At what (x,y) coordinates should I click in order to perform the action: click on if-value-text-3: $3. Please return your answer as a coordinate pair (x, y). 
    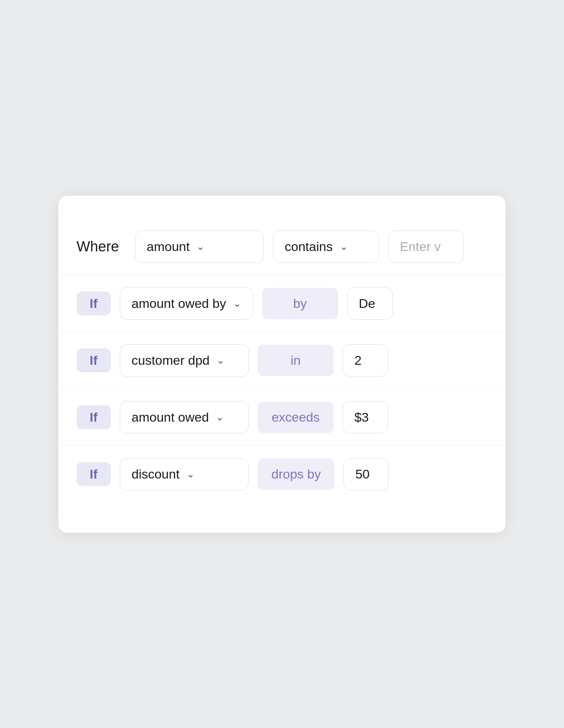
    Looking at the image, I should click on (362, 417).